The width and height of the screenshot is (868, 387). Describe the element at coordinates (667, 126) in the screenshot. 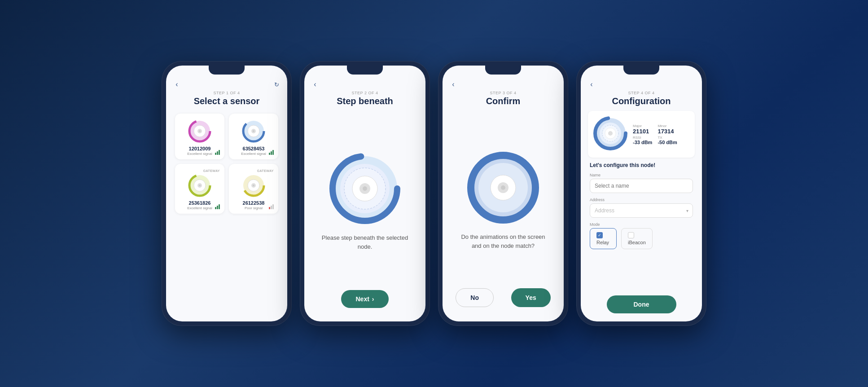

I see `minor-label: Minor` at that location.